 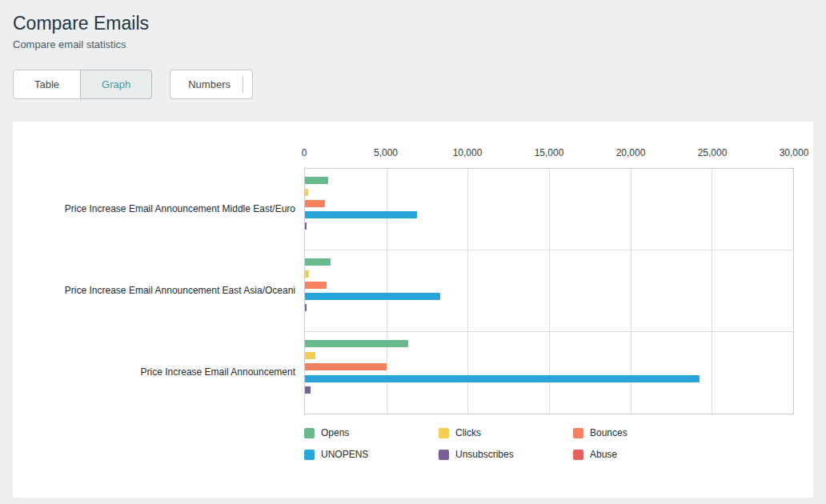 I want to click on legend-item-abuse: Abuse, so click(x=640, y=454).